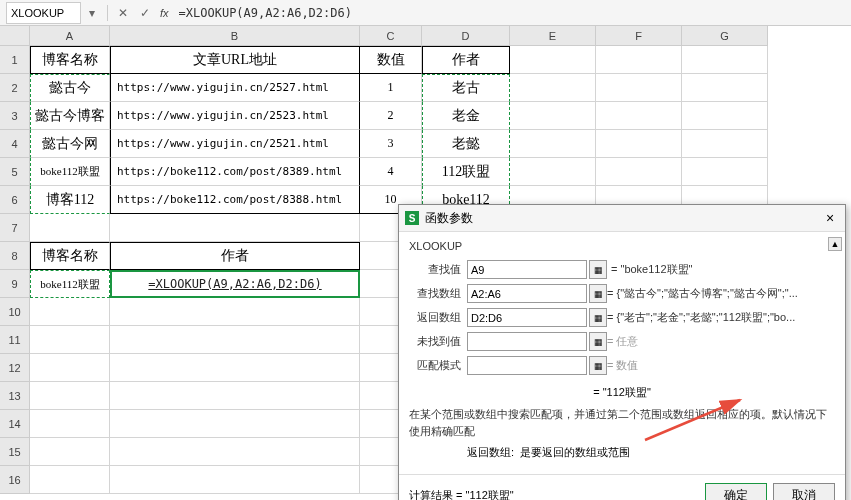 The height and width of the screenshot is (500, 851). Describe the element at coordinates (391, 144) in the screenshot. I see `cell: 3` at that location.